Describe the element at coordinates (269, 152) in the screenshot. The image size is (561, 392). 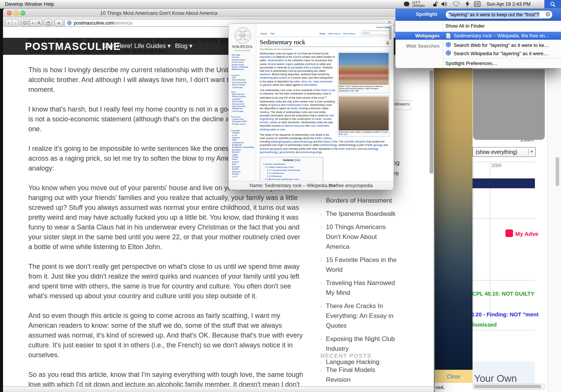
I see `wiki-link: geomorphology` at that location.